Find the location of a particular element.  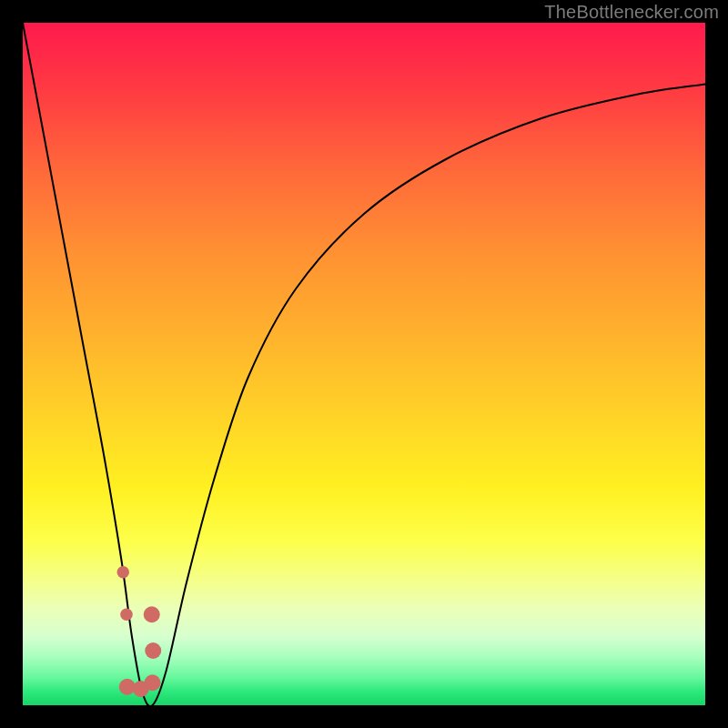

marker-dot-lower is located at coordinates (126, 615).